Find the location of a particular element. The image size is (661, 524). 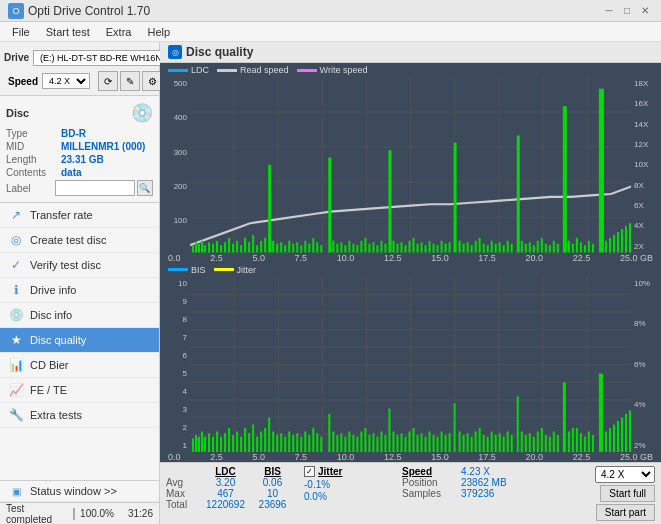

disc-mid-value: MILLENMR1 (000) is located at coordinates (103, 146).